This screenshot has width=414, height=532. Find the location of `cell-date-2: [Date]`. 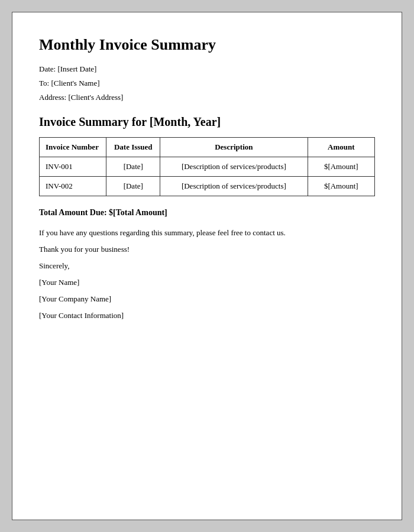

cell-date-2: [Date] is located at coordinates (134, 187).